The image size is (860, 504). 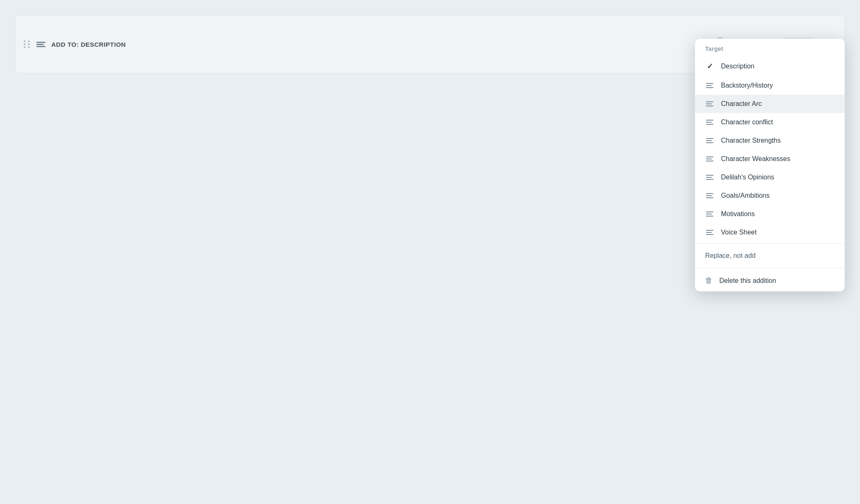 What do you see at coordinates (770, 48) in the screenshot?
I see `menu-section-header: Target` at bounding box center [770, 48].